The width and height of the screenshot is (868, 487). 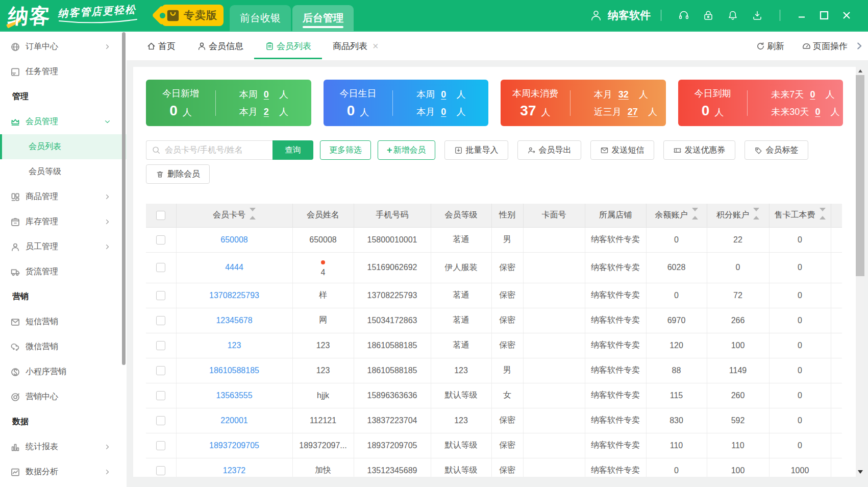 I want to click on column-header-points: 积分账户, so click(x=738, y=215).